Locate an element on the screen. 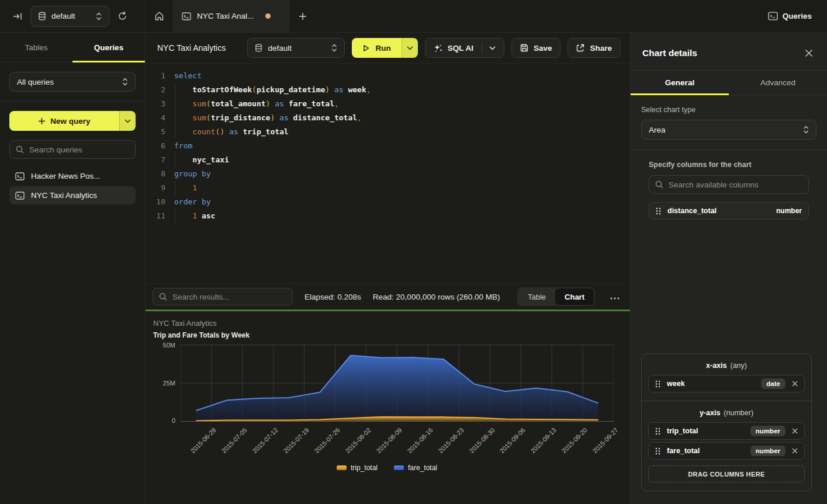 This screenshot has width=827, height=504. saved-query-item: NYC Taxi Analytics is located at coordinates (72, 195).